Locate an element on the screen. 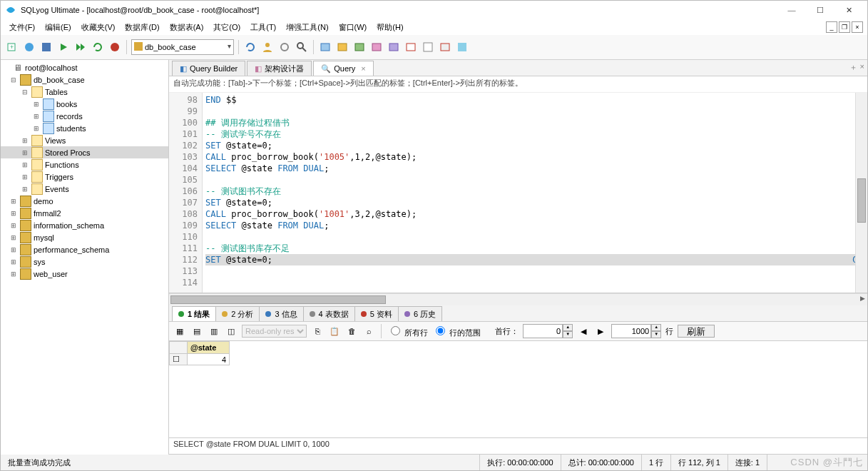 The height and width of the screenshot is (471, 868). row-header: ☐ is located at coordinates (178, 360).